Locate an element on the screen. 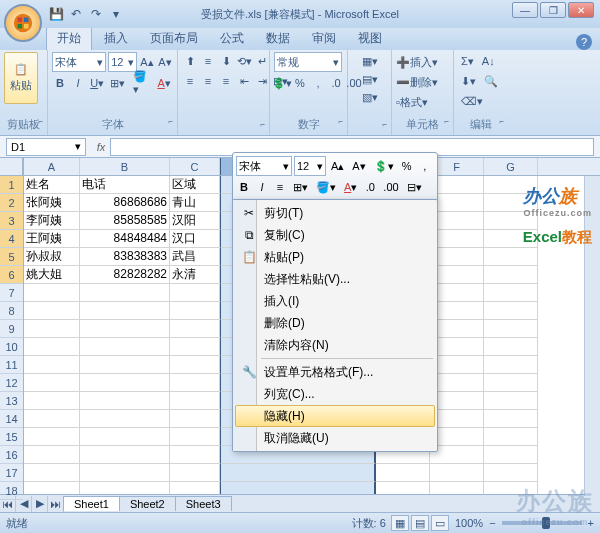 The image size is (600, 533). view-break-icon: ▭ is located at coordinates (440, 523).